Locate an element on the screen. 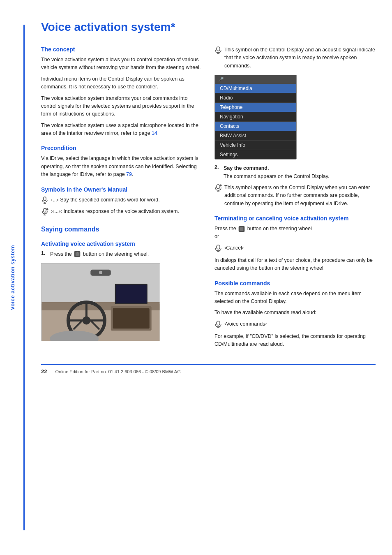  possible-commands-text-2: To have the available commands read alou… is located at coordinates (295, 312).